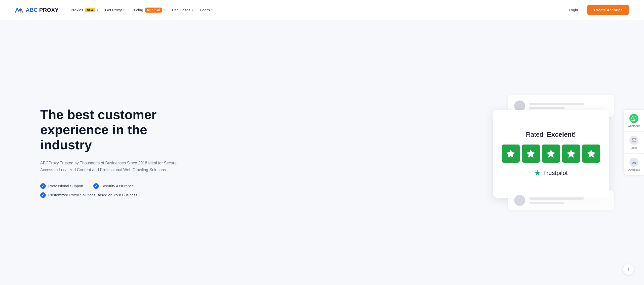  Describe the element at coordinates (96, 186) in the screenshot. I see `check-icon-2: ✓` at that location.